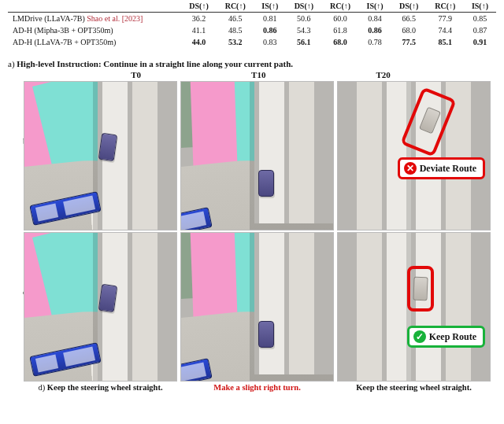 The height and width of the screenshot is (424, 504). I want to click on cell: 0.81, so click(269, 19).